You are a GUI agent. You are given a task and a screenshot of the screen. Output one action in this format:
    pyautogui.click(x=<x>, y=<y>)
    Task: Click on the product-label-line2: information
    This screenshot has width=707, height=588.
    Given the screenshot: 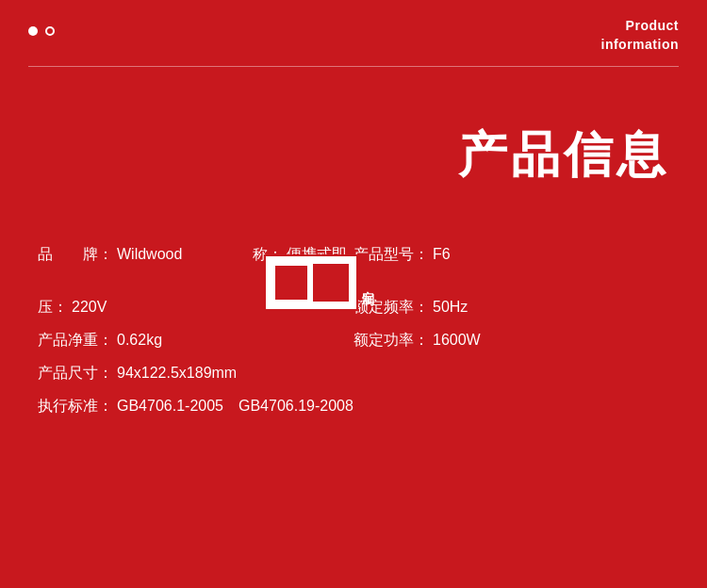 What is the action you would take?
    pyautogui.click(x=641, y=45)
    